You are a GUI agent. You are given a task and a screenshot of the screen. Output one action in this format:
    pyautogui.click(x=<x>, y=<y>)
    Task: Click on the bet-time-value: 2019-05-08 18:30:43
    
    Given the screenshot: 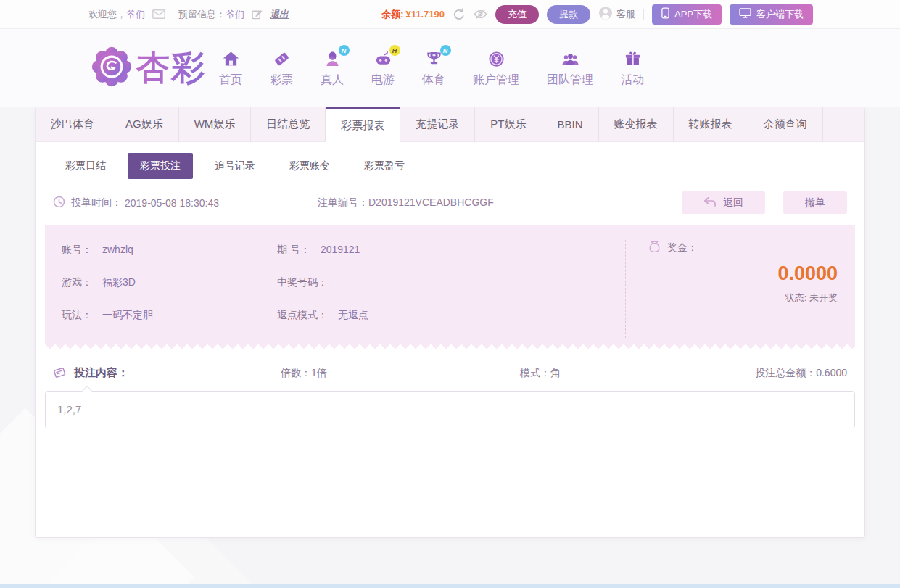 What is the action you would take?
    pyautogui.click(x=172, y=203)
    